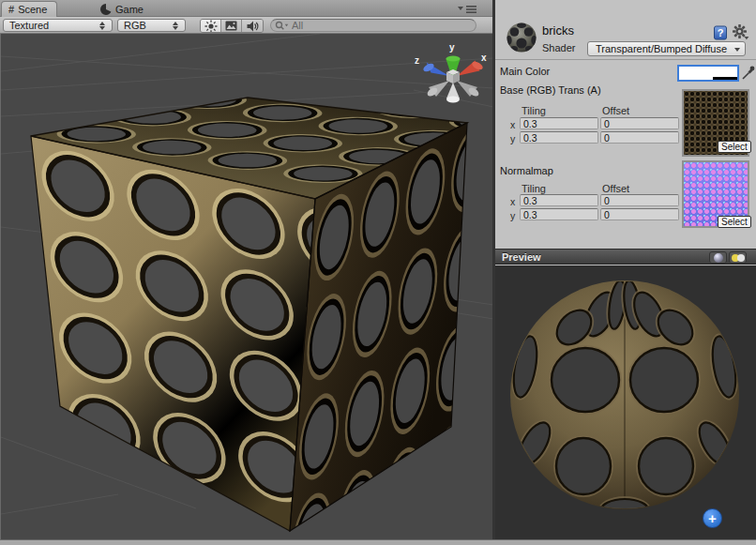 The image size is (756, 545). I want to click on base-texture-select-button: Select, so click(734, 146).